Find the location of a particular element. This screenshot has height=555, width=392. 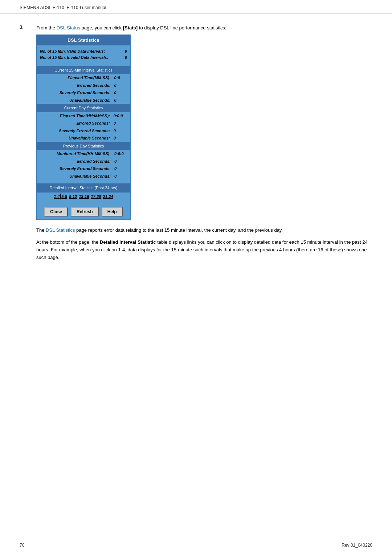

section2-header: Current Day Statistics is located at coordinates (83, 108).